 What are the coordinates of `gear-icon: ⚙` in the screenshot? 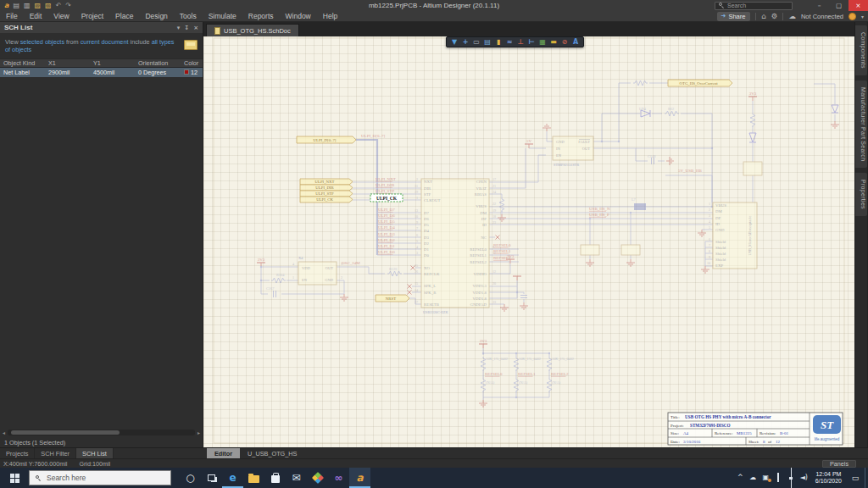 It's located at (775, 17).